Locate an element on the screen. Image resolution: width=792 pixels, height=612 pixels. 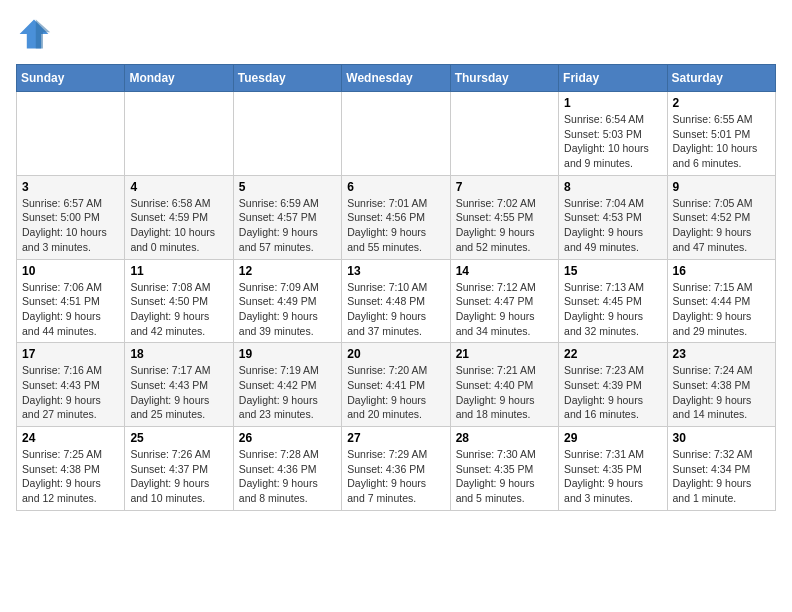
day-number: 14 is located at coordinates (504, 271).